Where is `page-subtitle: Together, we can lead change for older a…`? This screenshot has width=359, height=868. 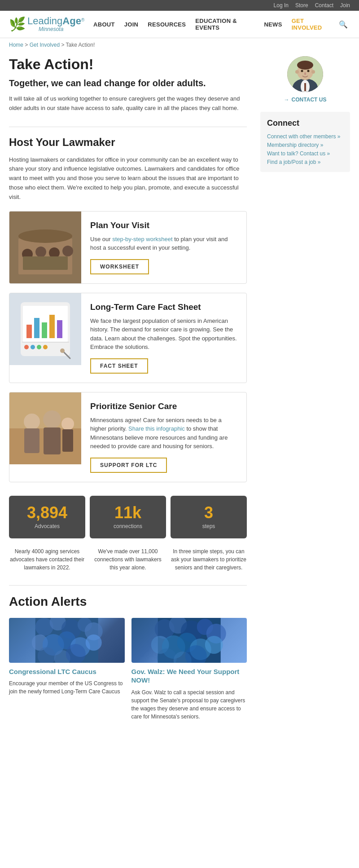 page-subtitle: Together, we can lead change for older a… is located at coordinates (128, 83).